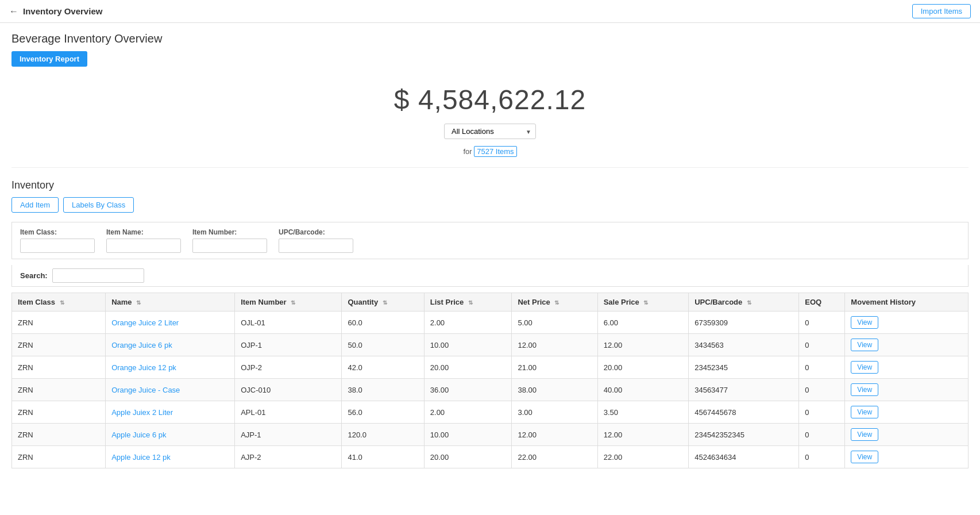 This screenshot has height=515, width=980. Describe the element at coordinates (491, 345) in the screenshot. I see `table-row: ZRNOrange Juice 6 pkOJP-150.010.0012.001…` at that location.